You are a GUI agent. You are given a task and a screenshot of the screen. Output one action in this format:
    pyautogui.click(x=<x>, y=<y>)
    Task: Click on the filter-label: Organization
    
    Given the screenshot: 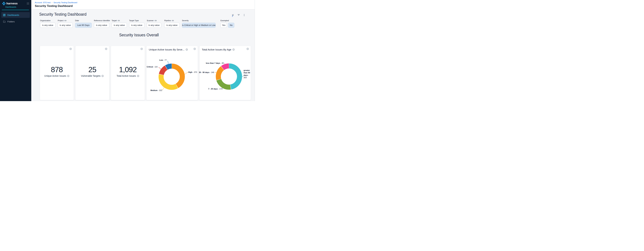 What is the action you would take?
    pyautogui.click(x=48, y=20)
    